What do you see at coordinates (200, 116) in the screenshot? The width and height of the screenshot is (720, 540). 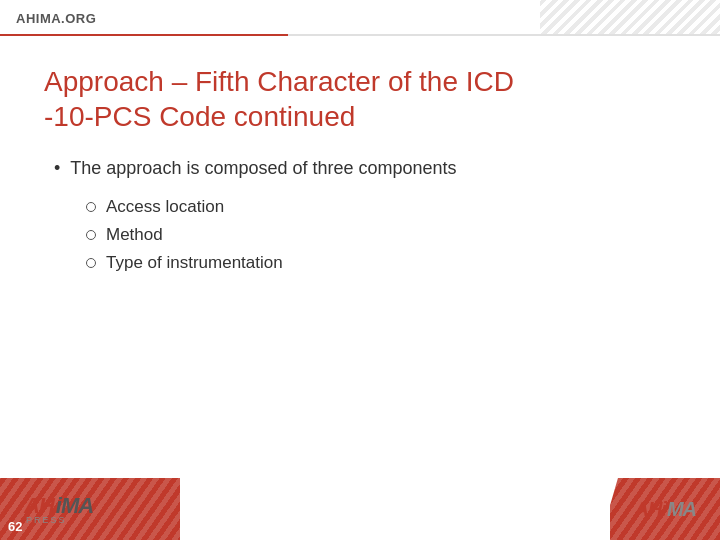 I see `title-line2: -10-PCS Code continued` at bounding box center [200, 116].